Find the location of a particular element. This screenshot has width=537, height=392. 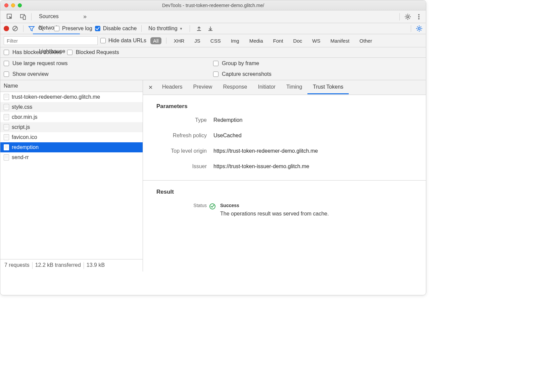

clear-button is located at coordinates (15, 29).